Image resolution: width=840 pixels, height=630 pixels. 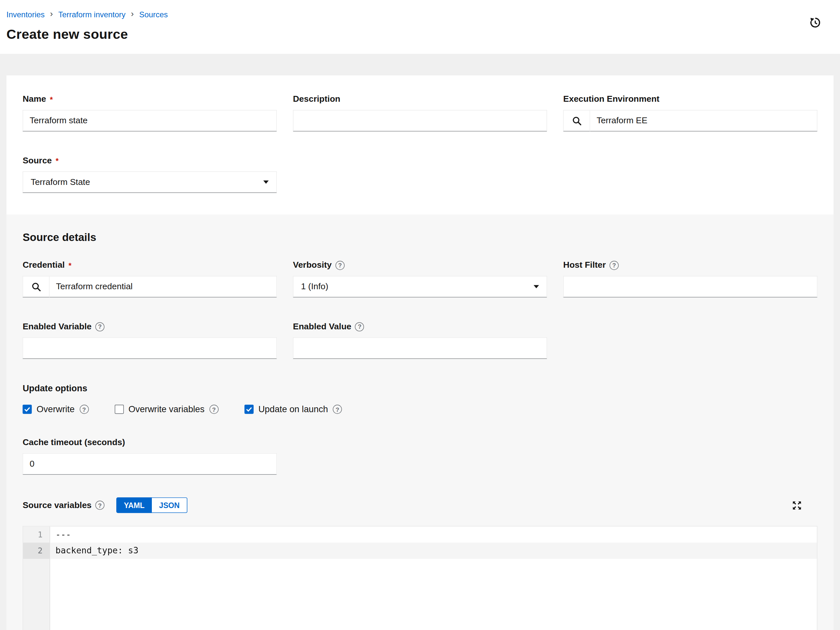 What do you see at coordinates (420, 388) in the screenshot?
I see `update-options-heading: Update options` at bounding box center [420, 388].